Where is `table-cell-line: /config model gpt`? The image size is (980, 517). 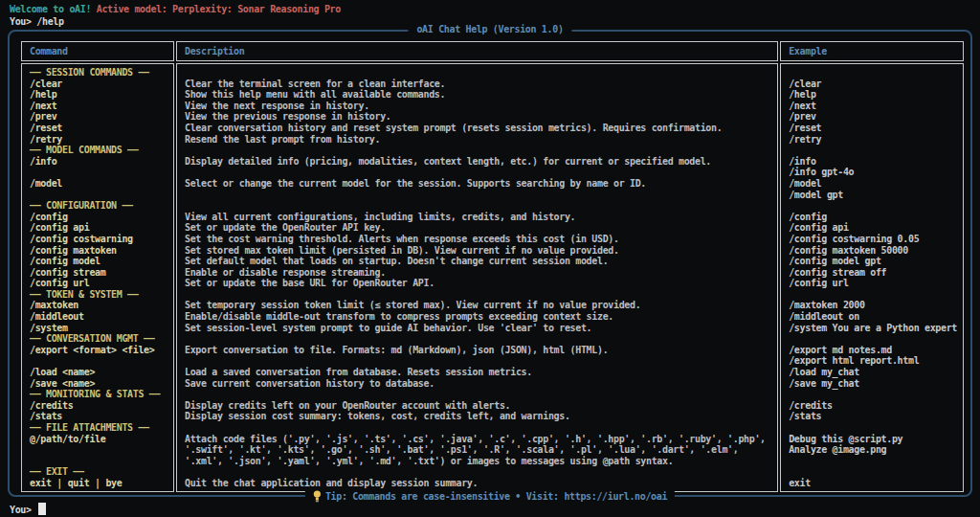
table-cell-line: /config model gpt is located at coordinates (873, 261).